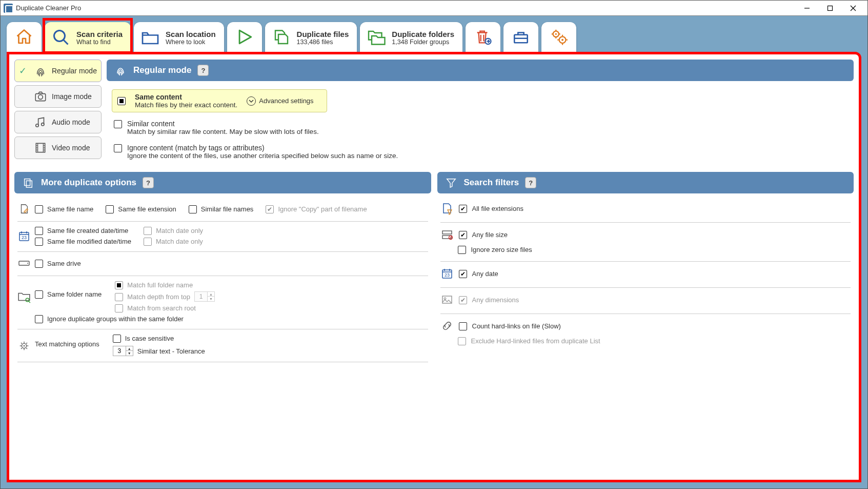 Image resolution: width=868 pixels, height=489 pixels. I want to click on link-icon, so click(447, 326).